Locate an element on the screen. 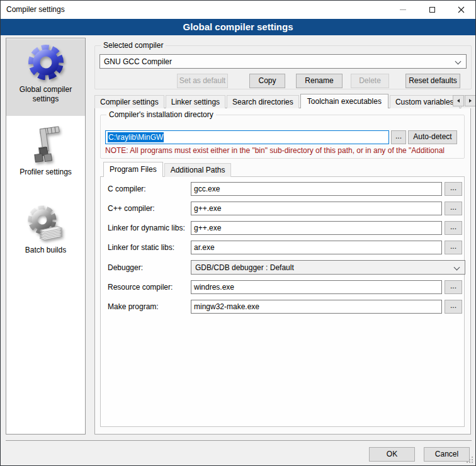  sidebar-item-label: Batch builds is located at coordinates (45, 251).